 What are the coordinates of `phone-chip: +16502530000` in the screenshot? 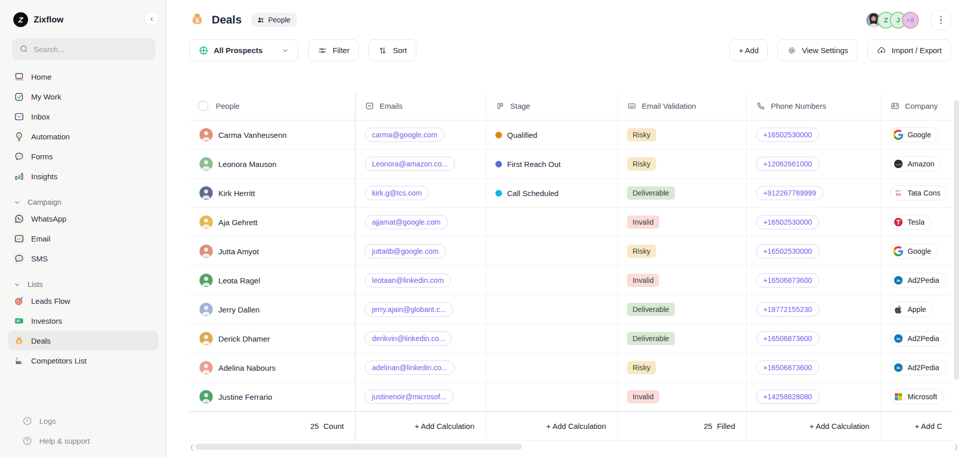 It's located at (788, 135).